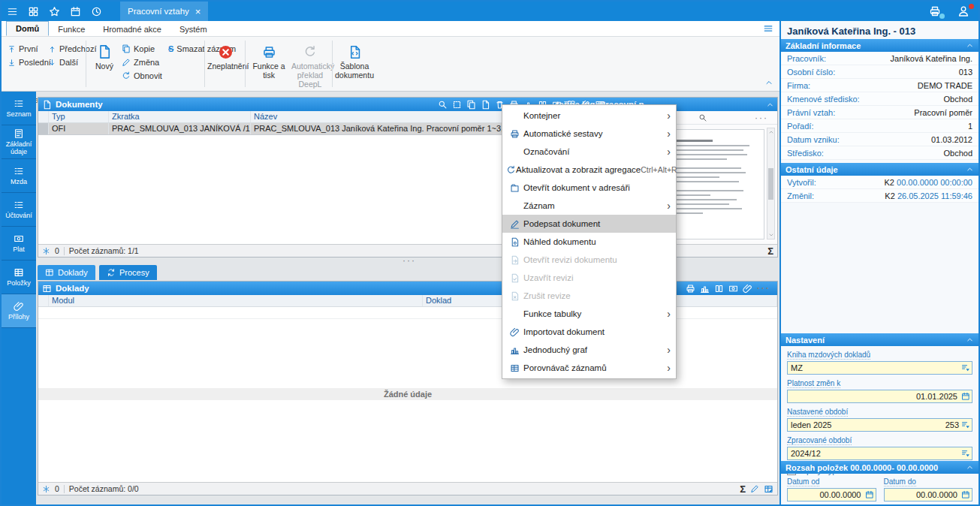 This screenshot has width=980, height=506. I want to click on menu-item-oznacovani: Označování›, so click(589, 152).